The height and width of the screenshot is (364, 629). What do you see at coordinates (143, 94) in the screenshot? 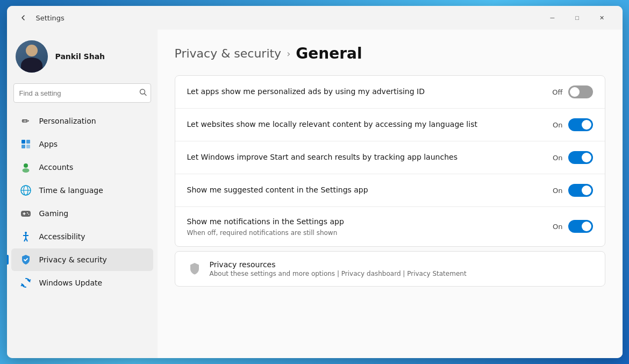
I see `search-icon-button` at bounding box center [143, 94].